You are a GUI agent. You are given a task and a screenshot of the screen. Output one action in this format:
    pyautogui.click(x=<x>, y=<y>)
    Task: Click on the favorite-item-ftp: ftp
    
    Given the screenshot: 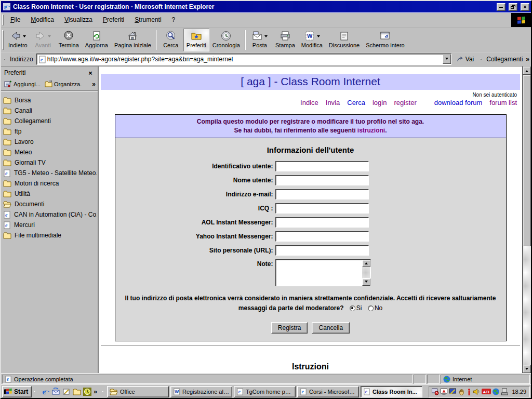 What is the action you would take?
    pyautogui.click(x=50, y=131)
    